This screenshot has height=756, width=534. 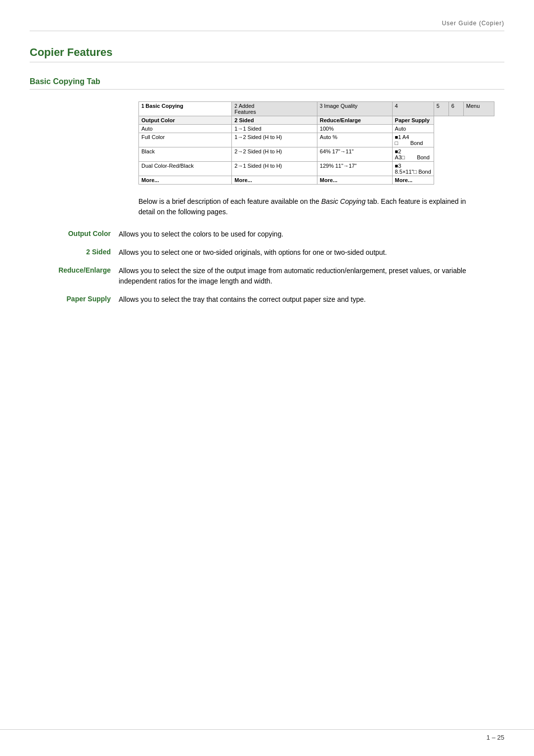 What do you see at coordinates (355, 154) in the screenshot?
I see `cell-64pct: 64% 17"→11"` at bounding box center [355, 154].